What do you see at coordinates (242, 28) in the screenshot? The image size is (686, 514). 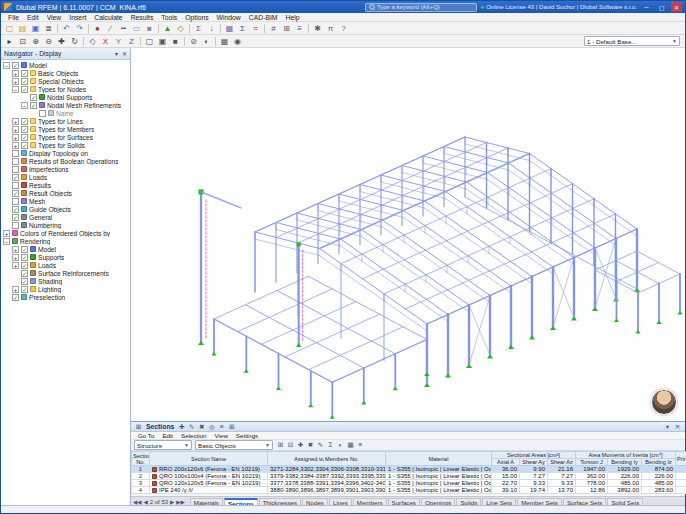 I see `calculate-icon: Σ` at bounding box center [242, 28].